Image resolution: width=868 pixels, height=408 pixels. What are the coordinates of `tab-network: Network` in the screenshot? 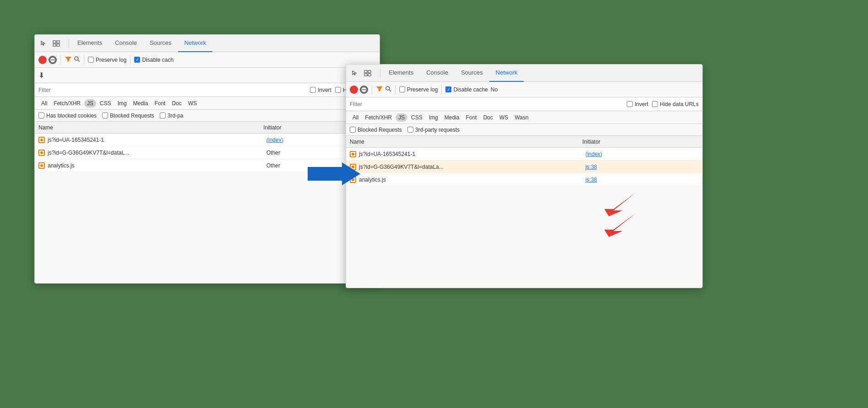 It's located at (195, 43).